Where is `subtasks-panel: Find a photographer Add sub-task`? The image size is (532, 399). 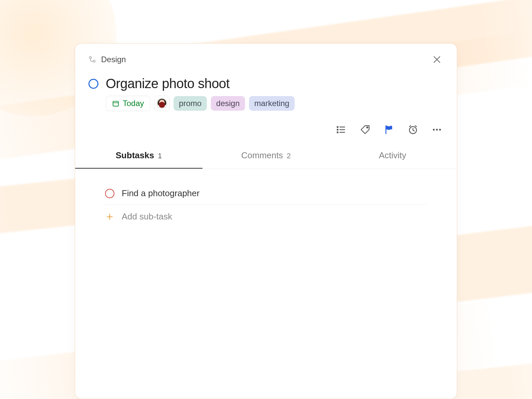 subtasks-panel: Find a photographer Add sub-task is located at coordinates (266, 199).